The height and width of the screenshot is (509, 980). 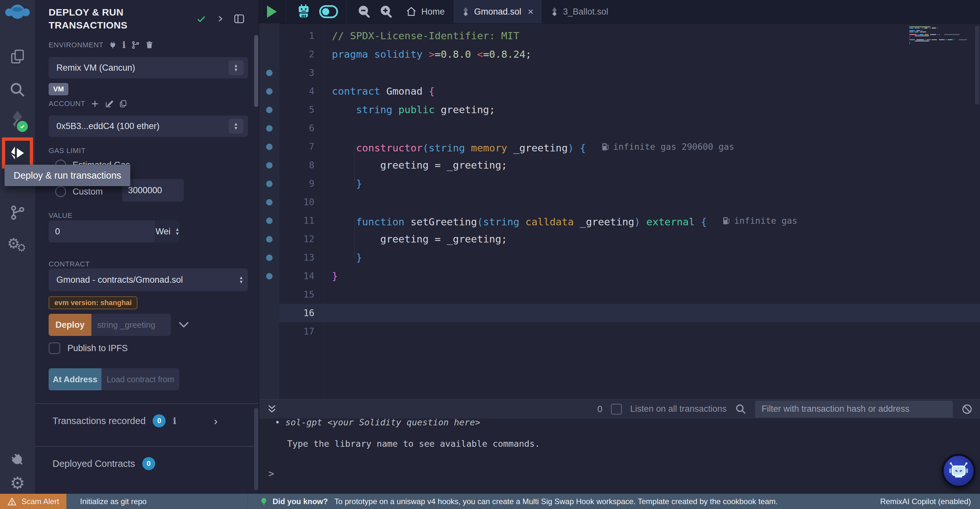 What do you see at coordinates (619, 456) in the screenshot?
I see `terminal-output: • sol-gpt <your Solidity question here> …` at bounding box center [619, 456].